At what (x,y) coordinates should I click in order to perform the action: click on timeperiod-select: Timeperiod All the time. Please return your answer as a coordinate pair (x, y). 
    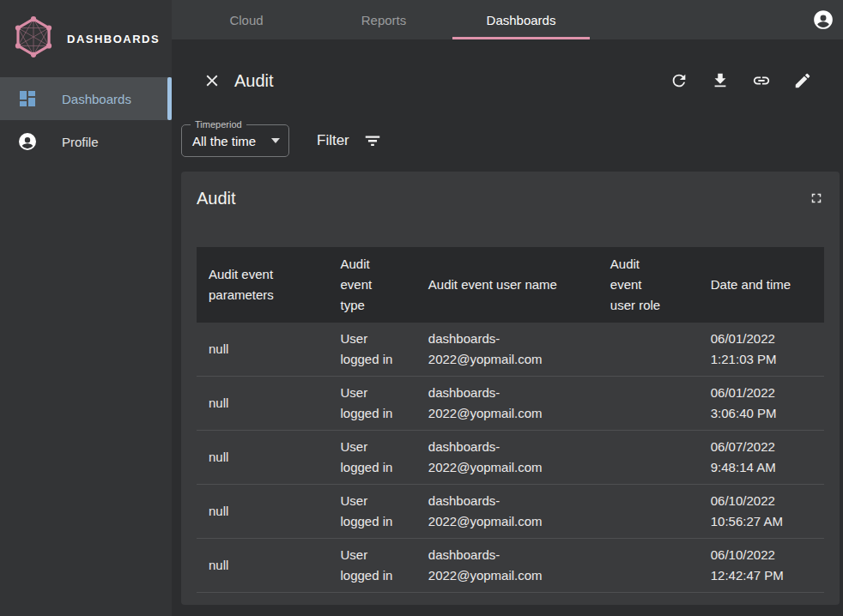
    Looking at the image, I should click on (235, 141).